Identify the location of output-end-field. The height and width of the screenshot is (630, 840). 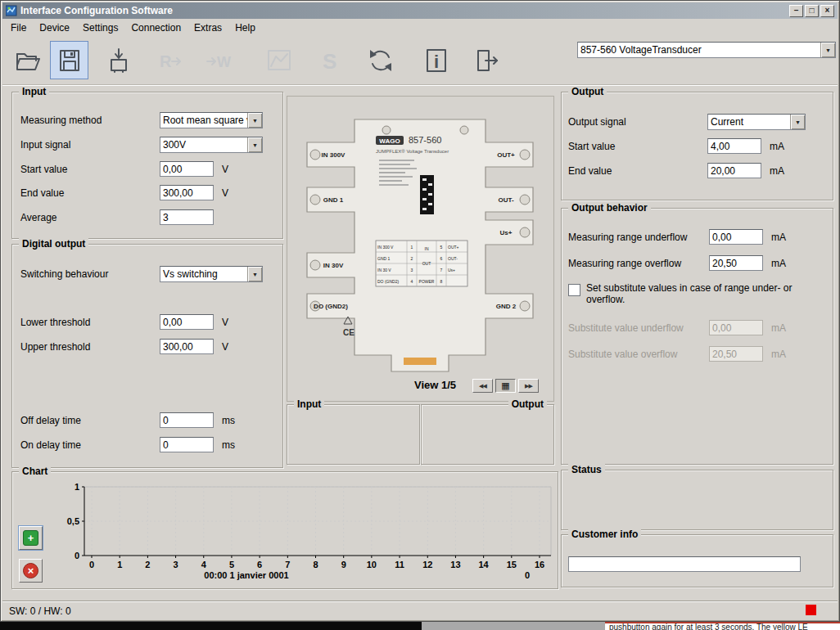
(734, 170).